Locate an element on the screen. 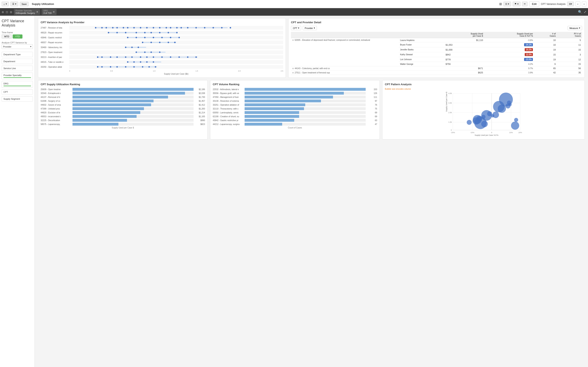 The height and width of the screenshot is (367, 588). provider-kathy: Kathy Stewart is located at coordinates (421, 55).